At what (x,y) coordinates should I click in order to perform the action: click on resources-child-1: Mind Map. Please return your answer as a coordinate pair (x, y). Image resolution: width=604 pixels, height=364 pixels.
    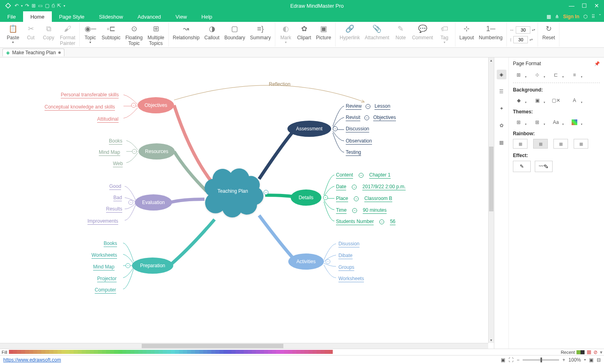
    Looking at the image, I should click on (109, 152).